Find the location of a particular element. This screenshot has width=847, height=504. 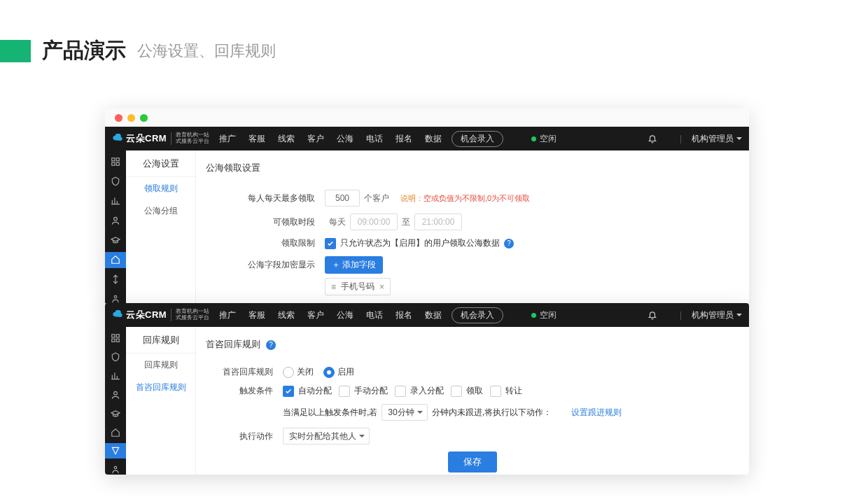

nav-service: 客服 is located at coordinates (257, 139).